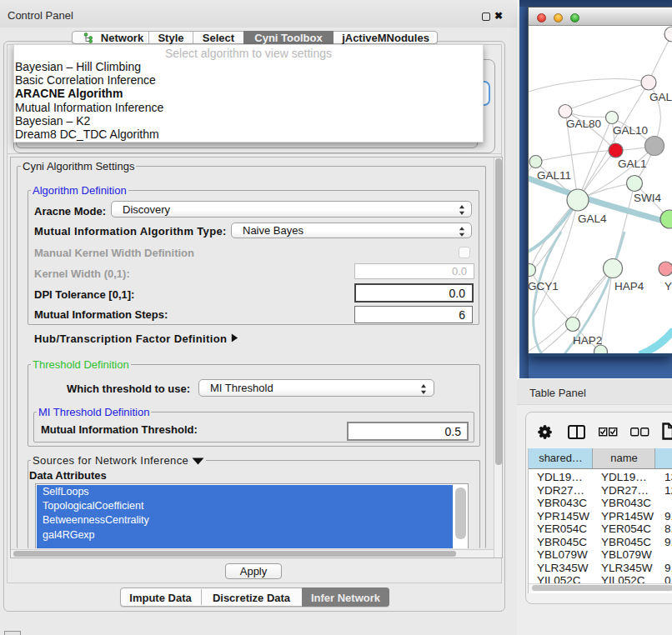  Describe the element at coordinates (630, 130) in the screenshot. I see `svg-text: GAL10` at that location.